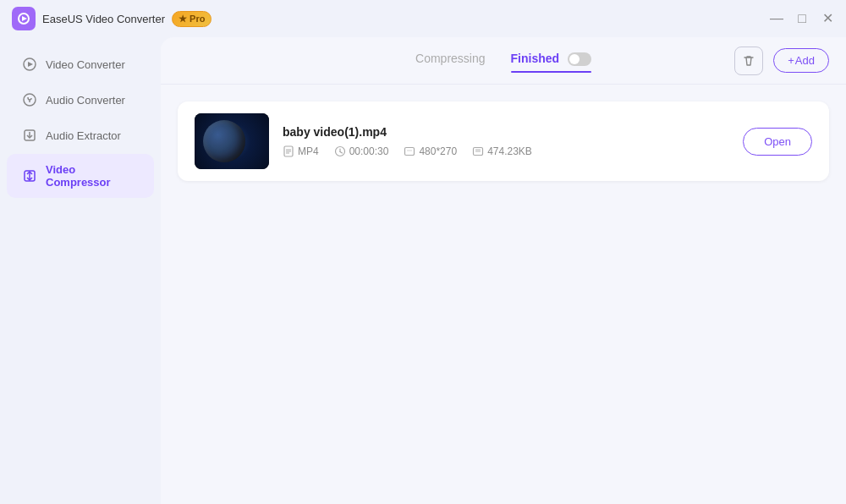  What do you see at coordinates (503, 61) in the screenshot?
I see `tab-bar: Compressing Finished + Add` at bounding box center [503, 61].